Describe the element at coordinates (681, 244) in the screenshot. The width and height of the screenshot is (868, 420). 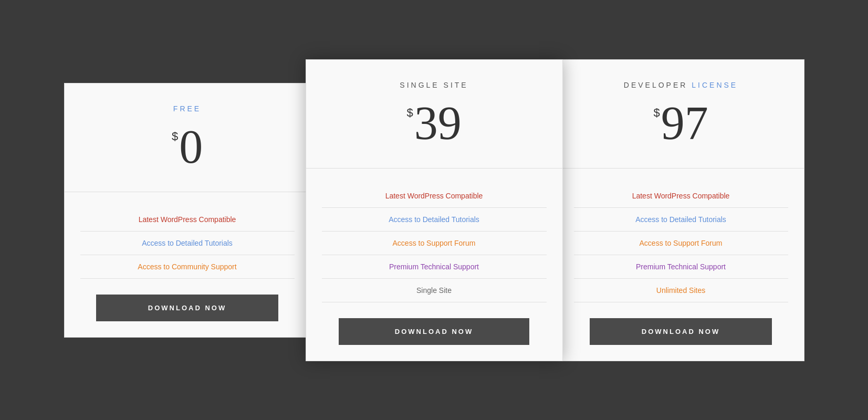
I see `features-list-developer-license: Latest WordPress CompatibleAccess to Det…` at that location.